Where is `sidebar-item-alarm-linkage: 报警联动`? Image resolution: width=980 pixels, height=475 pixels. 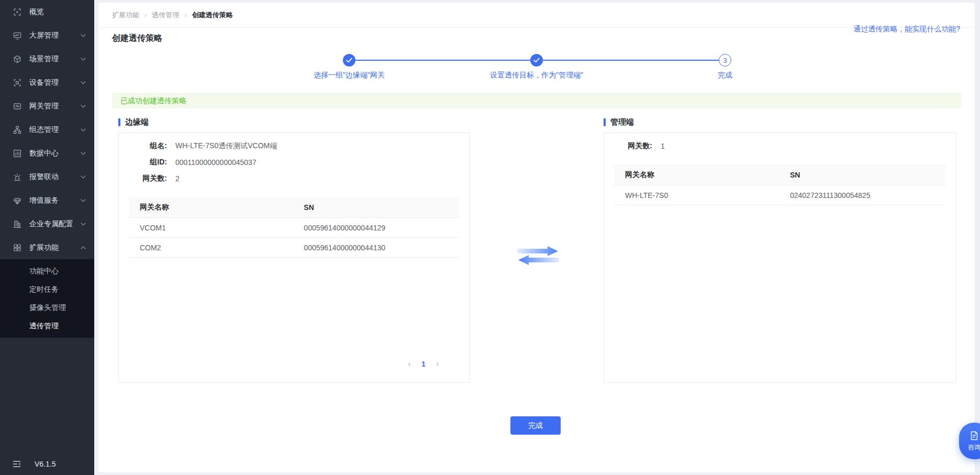 sidebar-item-alarm-linkage: 报警联动 is located at coordinates (47, 177).